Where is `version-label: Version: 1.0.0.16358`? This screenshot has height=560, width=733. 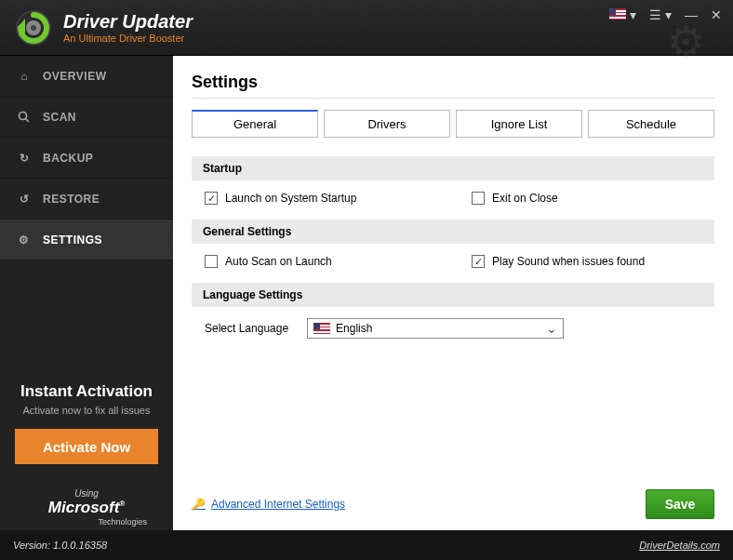
version-label: Version: 1.0.0.16358 is located at coordinates (60, 545).